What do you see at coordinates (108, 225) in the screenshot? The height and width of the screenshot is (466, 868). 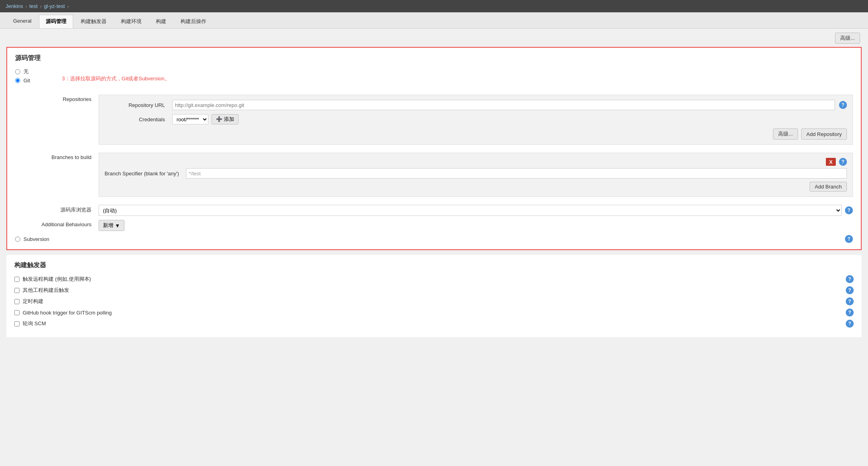 I see `add-new-label: 新增` at bounding box center [108, 225].